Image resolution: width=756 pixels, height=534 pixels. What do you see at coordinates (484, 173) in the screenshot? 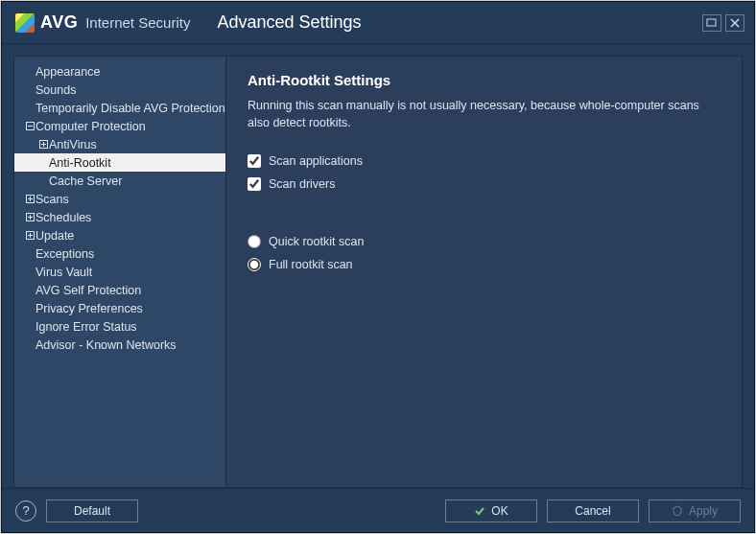
I see `checkbox-group: Scan applicationsScan drivers` at bounding box center [484, 173].